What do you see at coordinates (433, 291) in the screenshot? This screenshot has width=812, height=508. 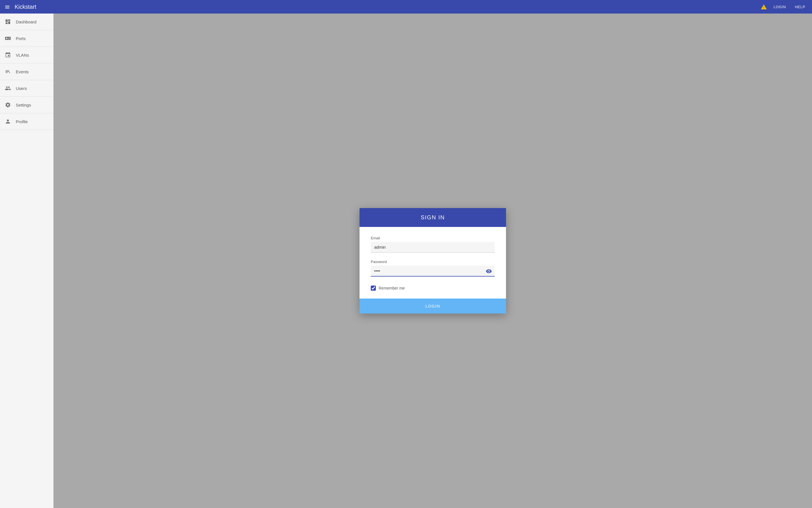 I see `remember-row: Remember me` at bounding box center [433, 291].